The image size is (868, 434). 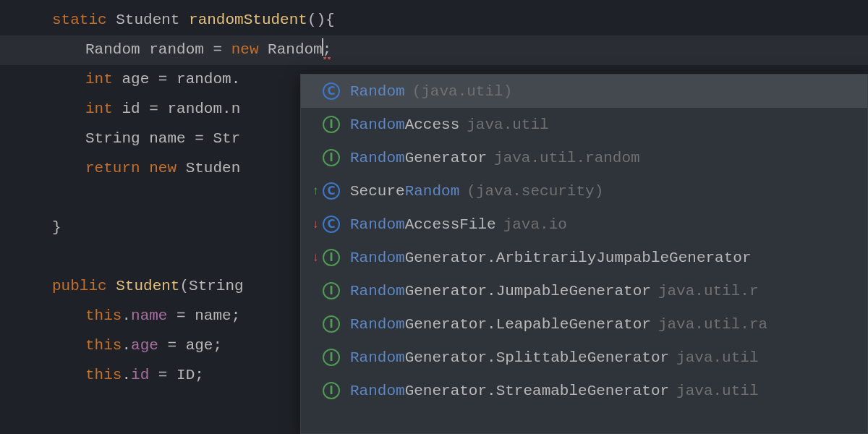 What do you see at coordinates (148, 20) in the screenshot?
I see `type: Student` at bounding box center [148, 20].